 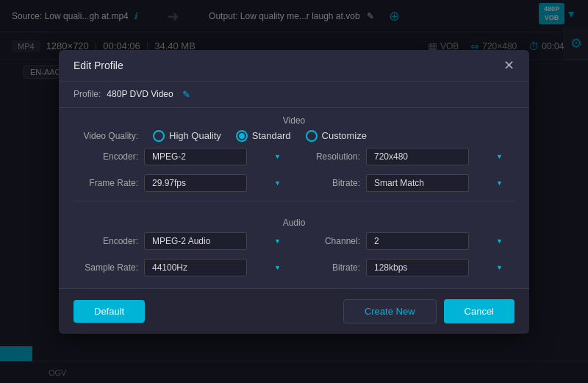 I want to click on channel-row: Channel: 2, so click(x=405, y=241).